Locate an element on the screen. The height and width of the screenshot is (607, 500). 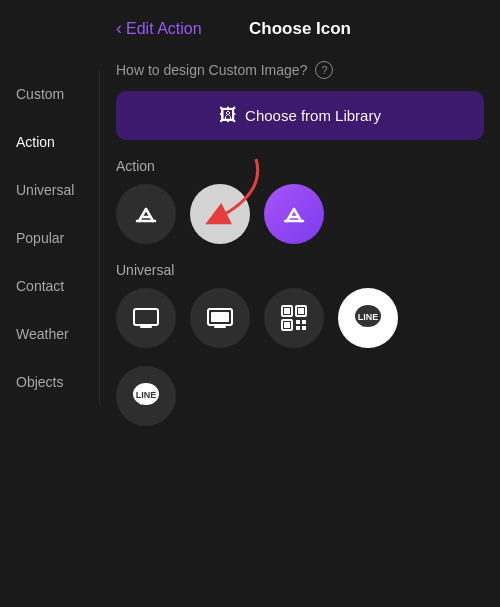
universal-section-label: Universal is located at coordinates (300, 270).